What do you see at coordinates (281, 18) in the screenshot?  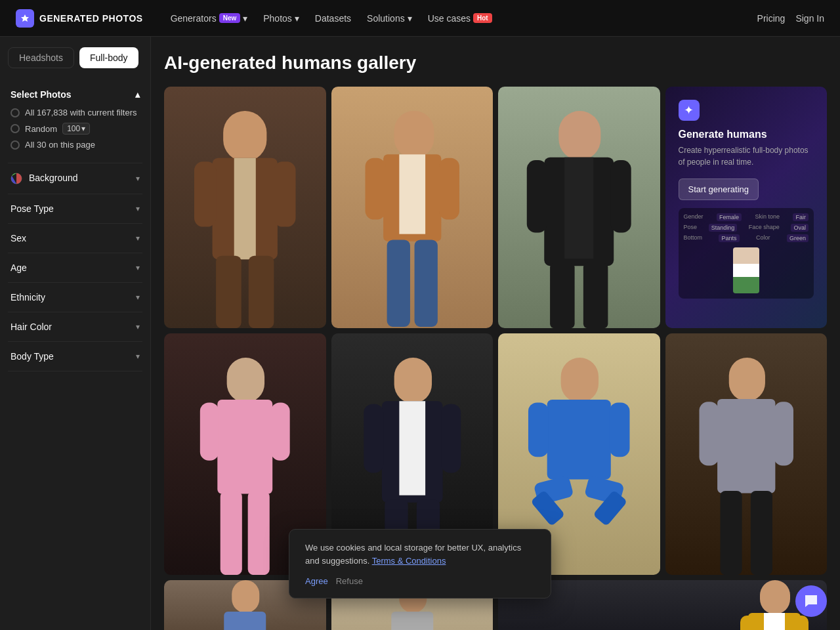 I see `nav-photos: Photos ▾` at bounding box center [281, 18].